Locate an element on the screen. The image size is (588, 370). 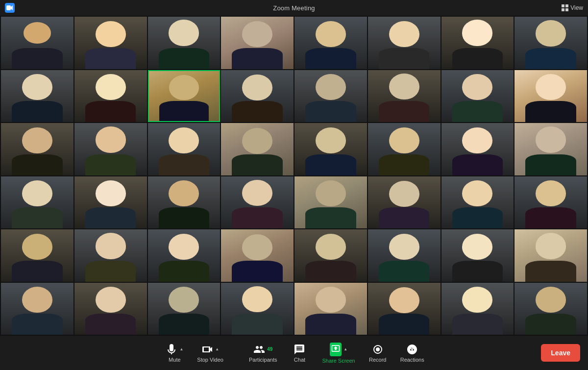
reactions-button: Reactions is located at coordinates (413, 353).